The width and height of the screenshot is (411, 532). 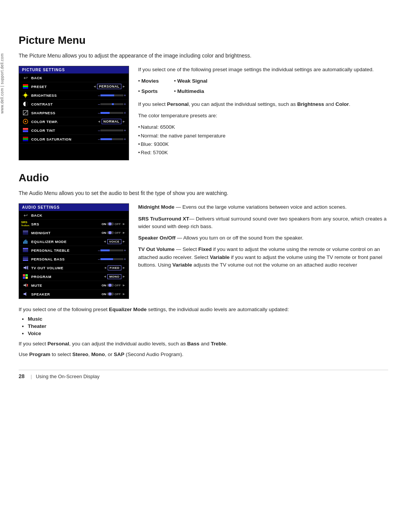 What do you see at coordinates (263, 140) in the screenshot?
I see `temp-bullets: Natural: 6500K Normal: the native panel …` at bounding box center [263, 140].